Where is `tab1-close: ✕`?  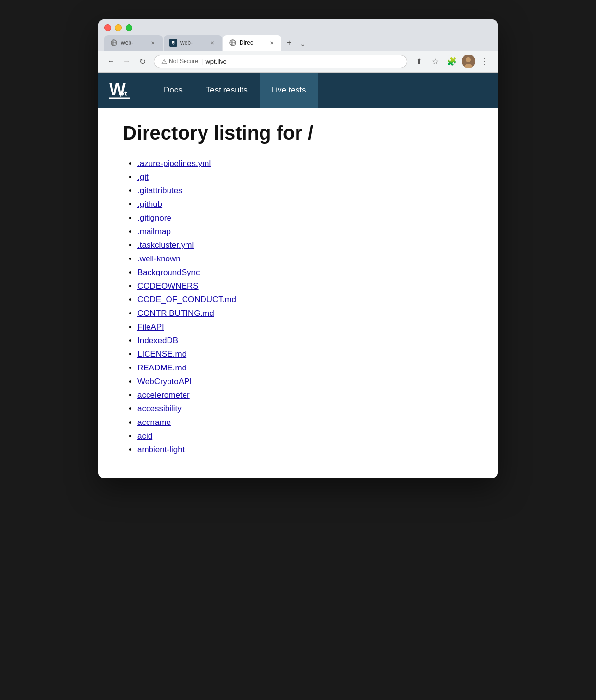
tab1-close: ✕ is located at coordinates (153, 43).